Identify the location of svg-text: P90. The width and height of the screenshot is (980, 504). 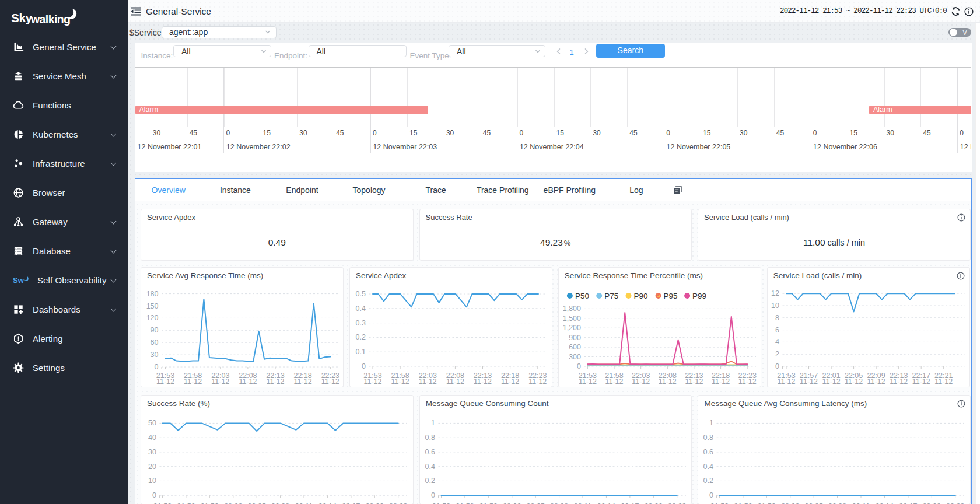
(640, 296).